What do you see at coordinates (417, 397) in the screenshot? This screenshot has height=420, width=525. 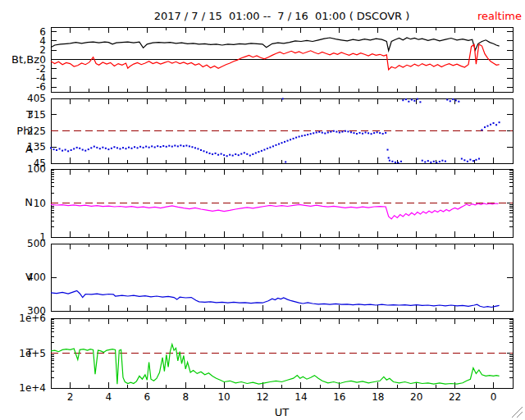 I see `x-tick-label: 20` at bounding box center [417, 397].